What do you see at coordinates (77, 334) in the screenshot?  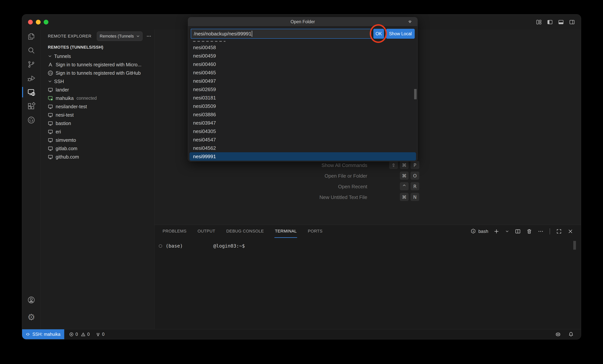 I see `error-count: 0` at bounding box center [77, 334].